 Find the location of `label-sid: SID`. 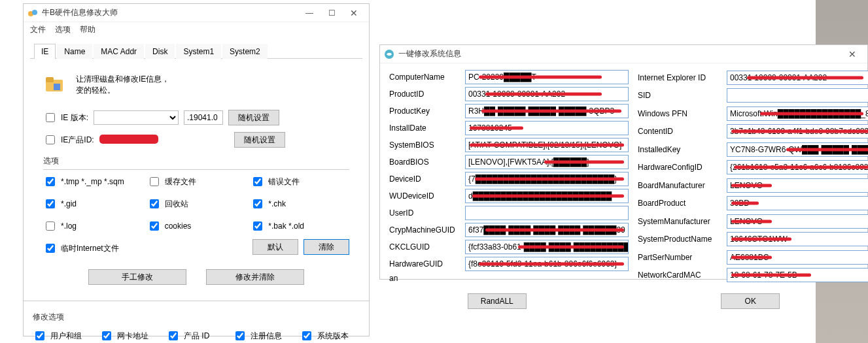

label-sid: SID is located at coordinates (680, 95).